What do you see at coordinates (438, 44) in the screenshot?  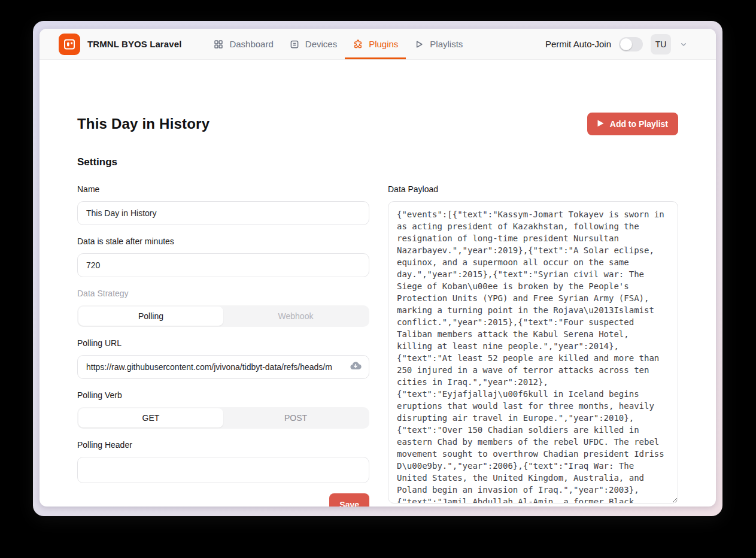 I see `nav-playlists: Playlists` at bounding box center [438, 44].